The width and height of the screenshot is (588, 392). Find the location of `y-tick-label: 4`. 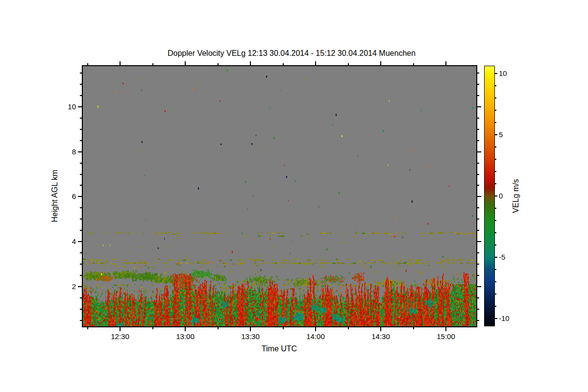

y-tick-label: 4 is located at coordinates (65, 241).